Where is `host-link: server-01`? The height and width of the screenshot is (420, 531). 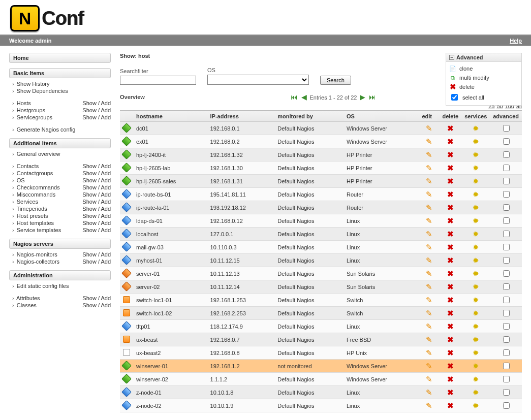
host-link: server-01 is located at coordinates (148, 274).